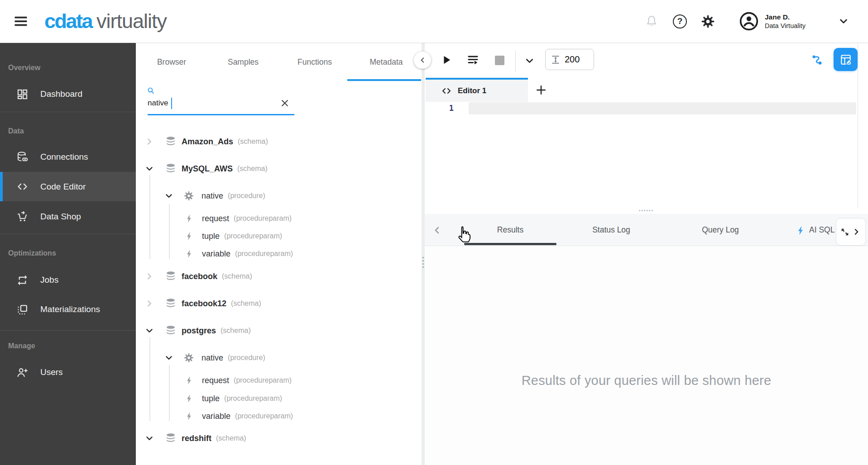  I want to click on notification-bell-icon, so click(652, 21).